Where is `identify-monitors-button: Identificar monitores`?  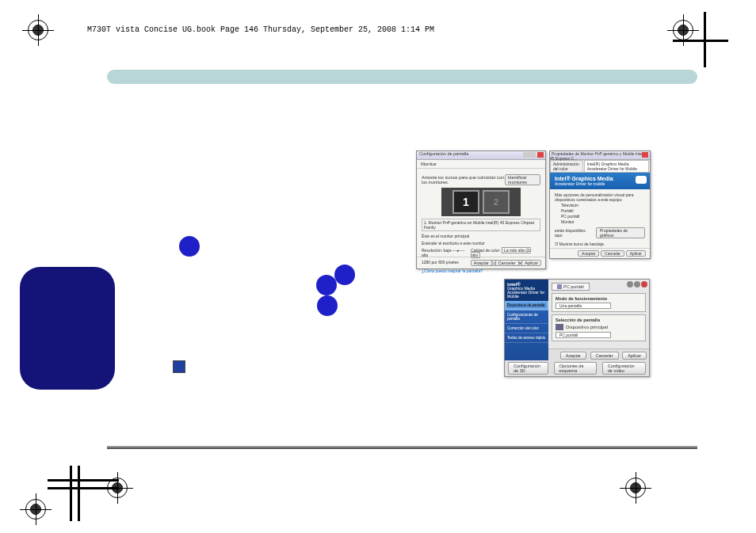 identify-monitors-button: Identificar monitores is located at coordinates (523, 180).